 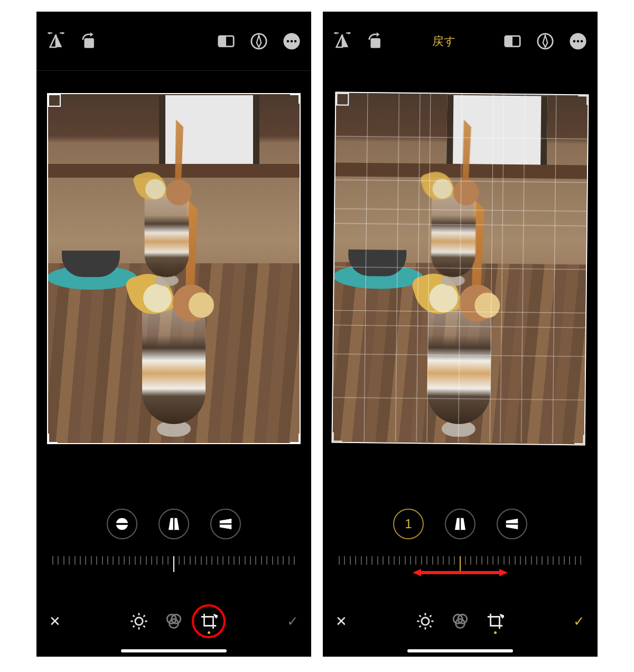 I want to click on top-toolbar: 戻す, so click(x=460, y=41).